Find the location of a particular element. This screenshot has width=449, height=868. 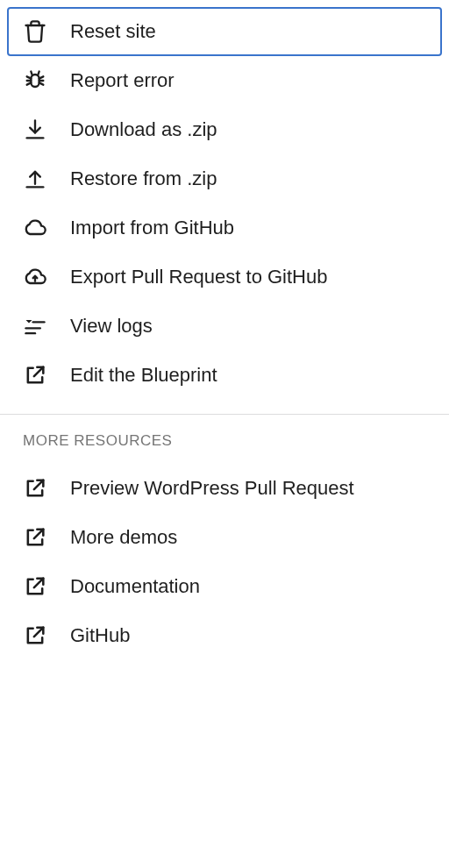

menu-item-label: More demos is located at coordinates (124, 537).